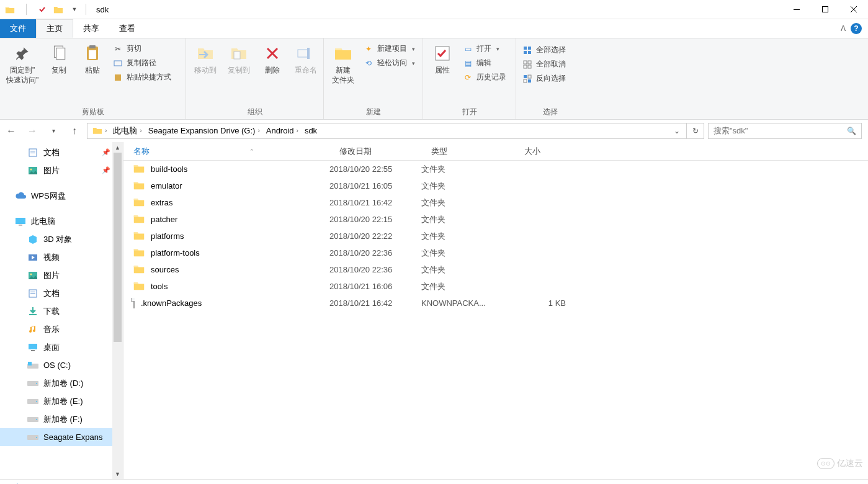 This screenshot has width=868, height=484. Describe the element at coordinates (61, 383) in the screenshot. I see `sidebar-pc-item: 新加卷 (D:)` at that location.